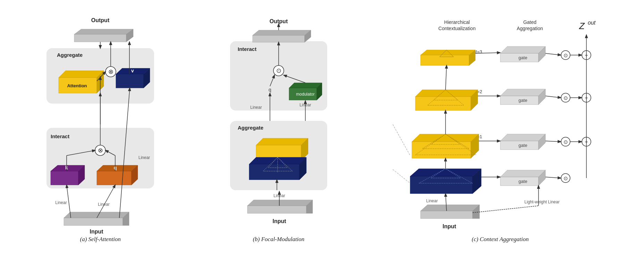  I want to click on svg-text: Contextualization, so click(457, 28).